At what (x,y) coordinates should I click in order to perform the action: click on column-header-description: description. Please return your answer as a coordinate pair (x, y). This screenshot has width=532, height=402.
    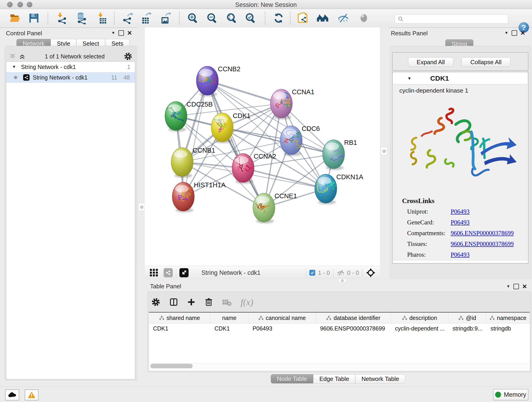
    Looking at the image, I should click on (419, 318).